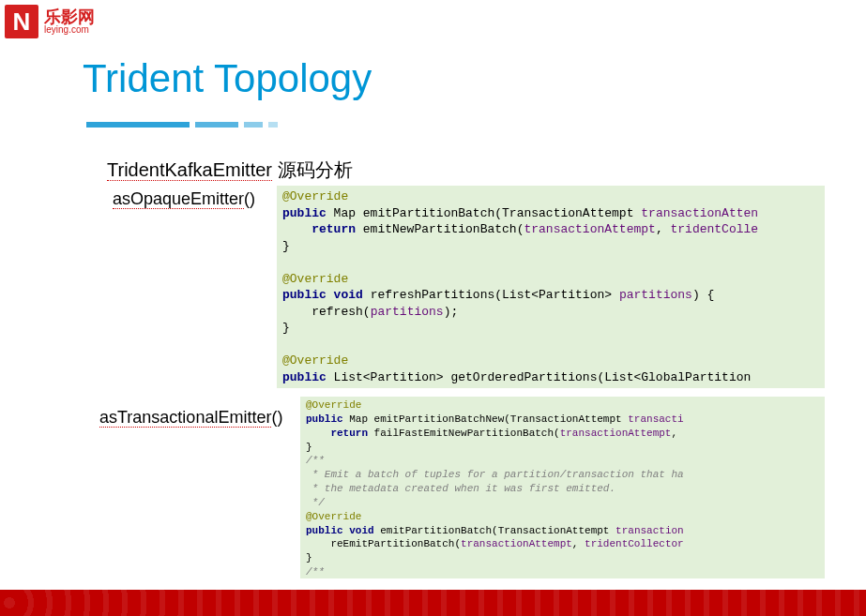 This screenshot has width=866, height=616. I want to click on label-opaque-emitter: asOpaqueEmitter(), so click(184, 199).